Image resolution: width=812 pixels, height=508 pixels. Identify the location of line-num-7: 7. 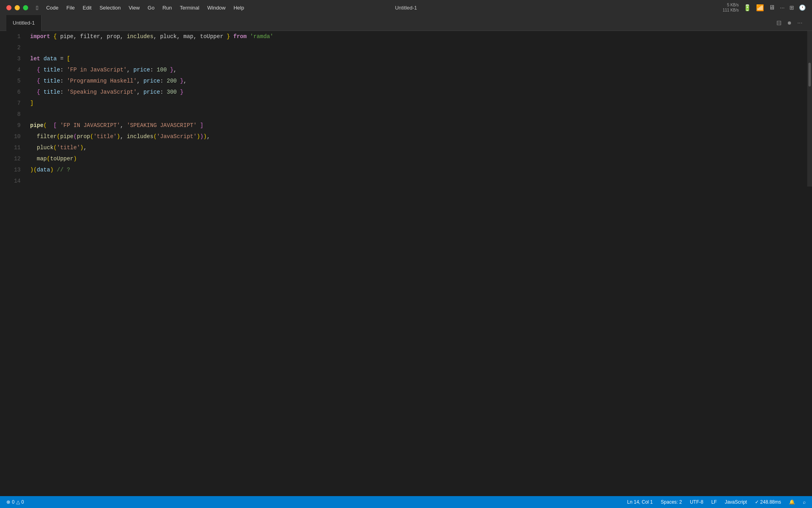
(19, 103).